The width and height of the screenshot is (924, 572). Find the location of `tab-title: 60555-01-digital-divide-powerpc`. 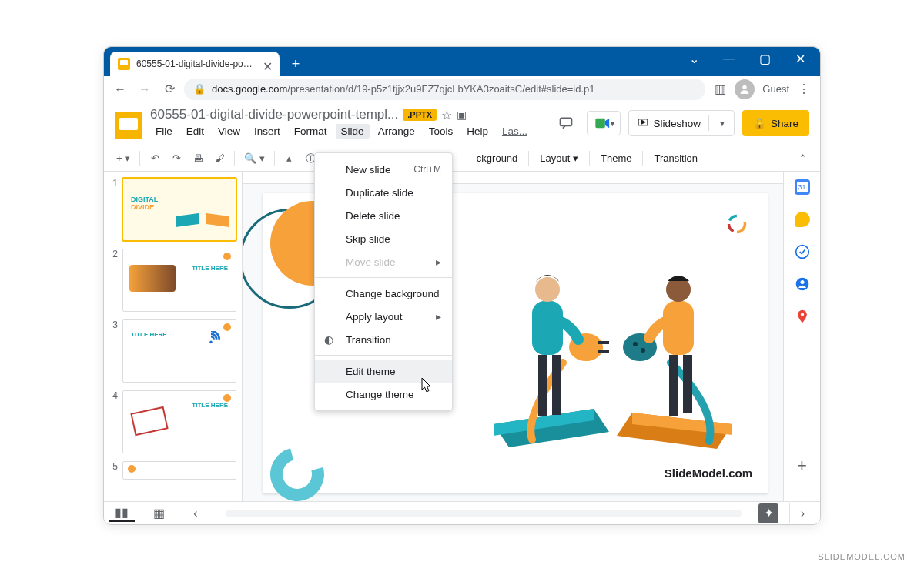

tab-title: 60555-01-digital-divide-powerpc is located at coordinates (196, 64).